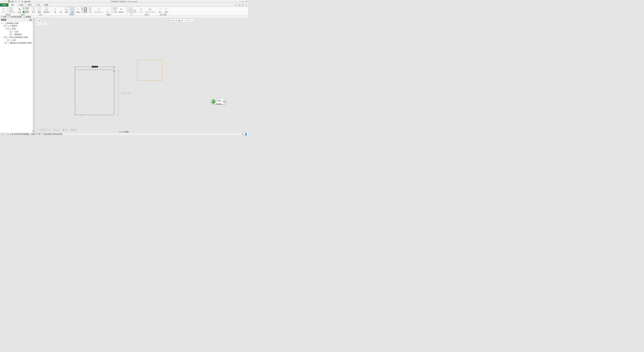 The width and height of the screenshot is (644, 352). What do you see at coordinates (184, 20) in the screenshot?
I see `saved-views-icon: ⟐` at bounding box center [184, 20].